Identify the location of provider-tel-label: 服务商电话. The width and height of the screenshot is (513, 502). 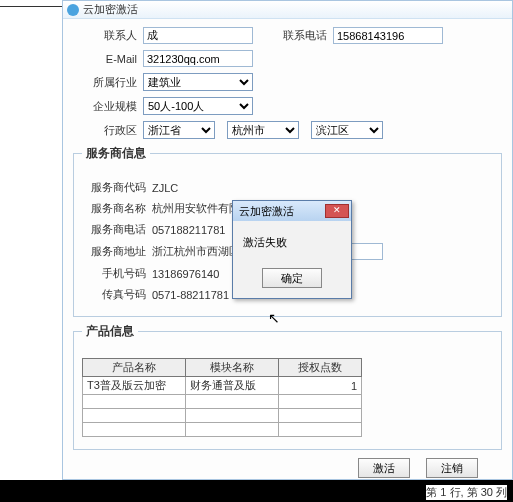
(117, 230).